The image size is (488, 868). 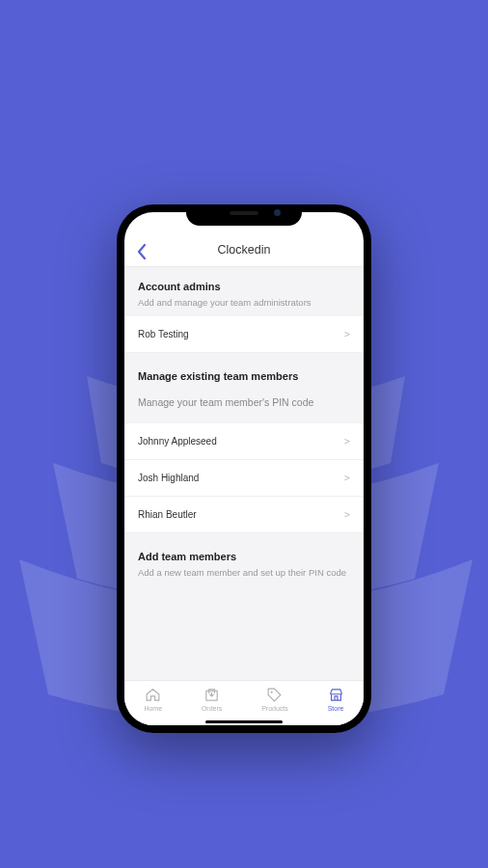 I want to click on list-item: Rhian Beutler >, so click(x=244, y=515).